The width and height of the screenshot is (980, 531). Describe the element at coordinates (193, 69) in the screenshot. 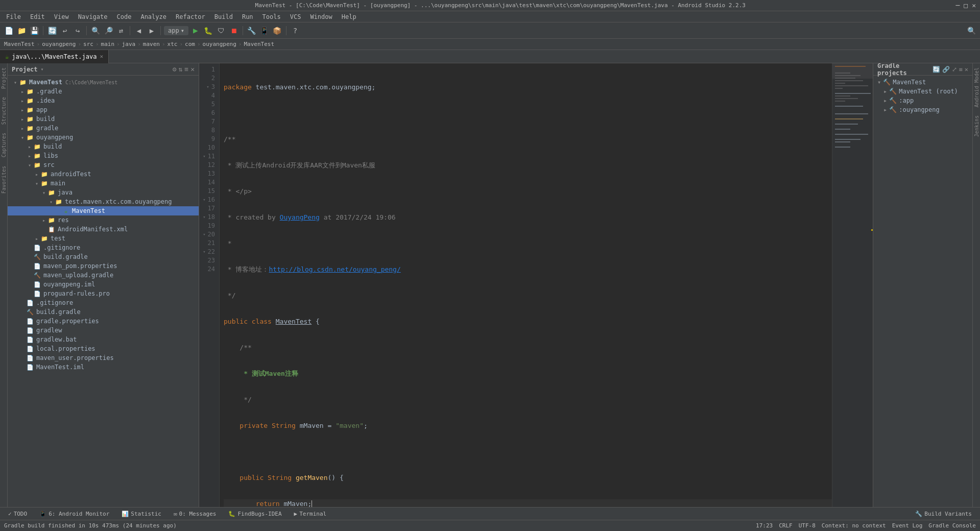

I see `panel-close-icon: ✕` at that location.